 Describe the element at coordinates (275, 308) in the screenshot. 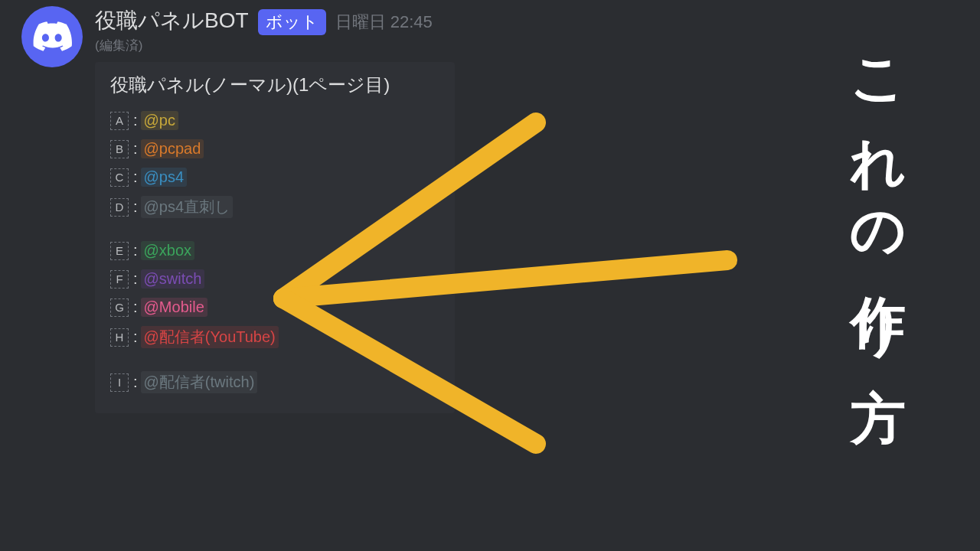

I see `role-item: G:@Mobile` at that location.